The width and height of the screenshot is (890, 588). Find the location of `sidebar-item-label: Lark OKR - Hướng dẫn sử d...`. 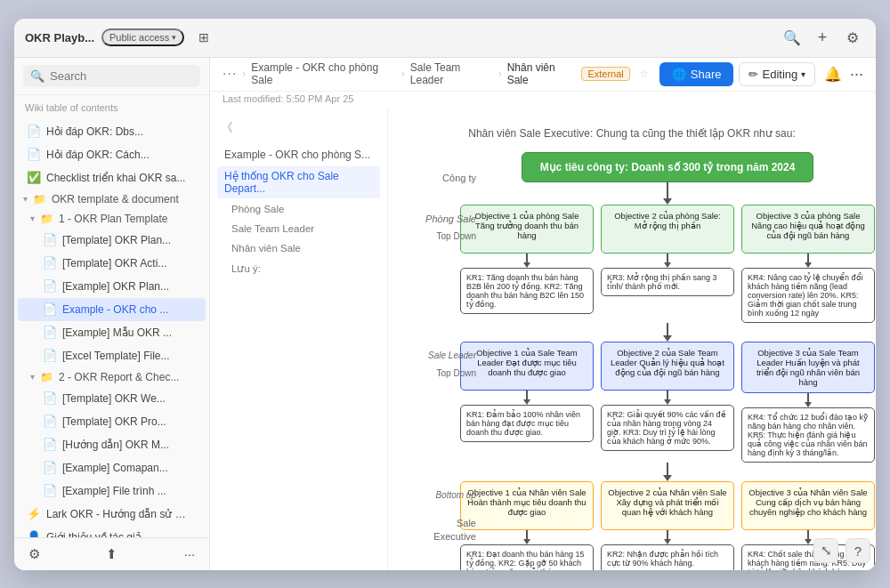

sidebar-item-label: Lark OKR - Hướng dẫn sử d... is located at coordinates (117, 514).